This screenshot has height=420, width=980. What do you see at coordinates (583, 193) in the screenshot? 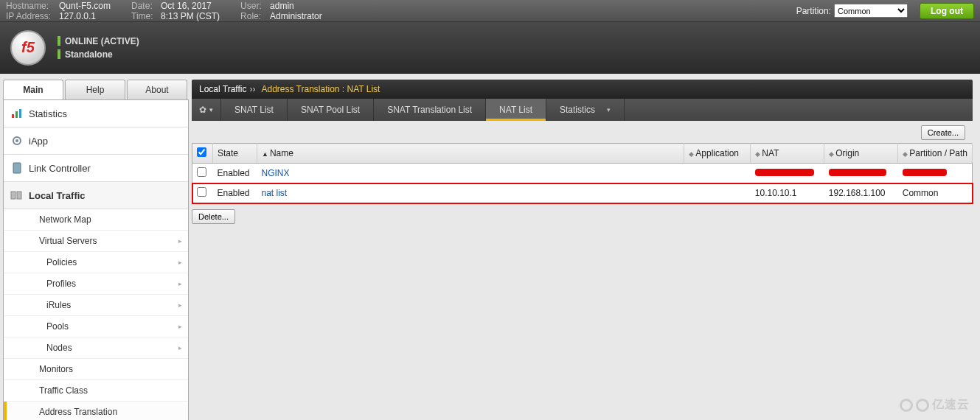
I see `table-row: Enabled nat list 10.10.10.1 192.168.1.10…` at bounding box center [583, 193].